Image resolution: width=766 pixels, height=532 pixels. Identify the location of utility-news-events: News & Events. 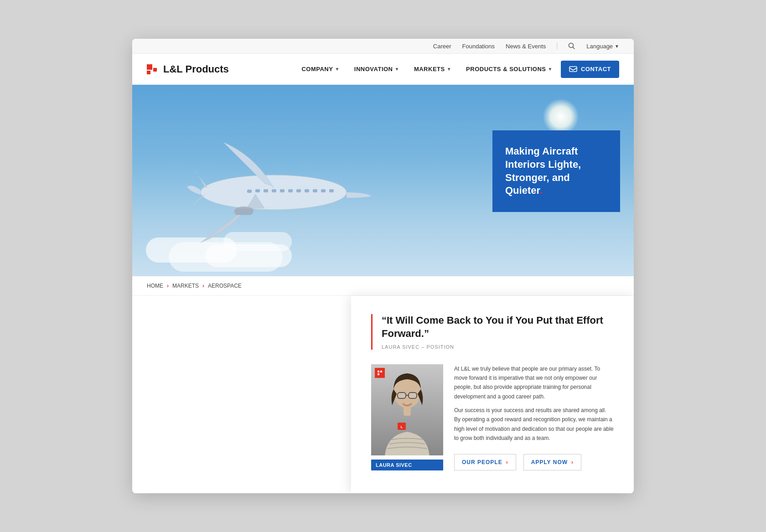
(526, 46).